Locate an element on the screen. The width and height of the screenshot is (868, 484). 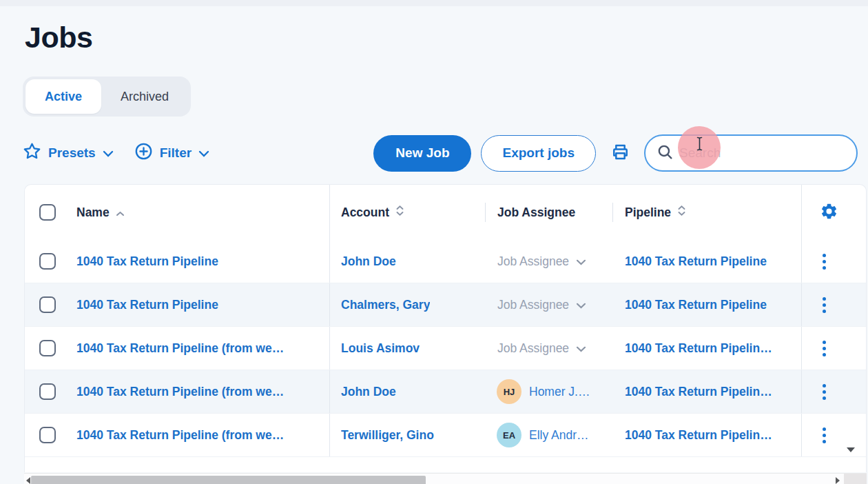
filter-button: Filter is located at coordinates (172, 153).